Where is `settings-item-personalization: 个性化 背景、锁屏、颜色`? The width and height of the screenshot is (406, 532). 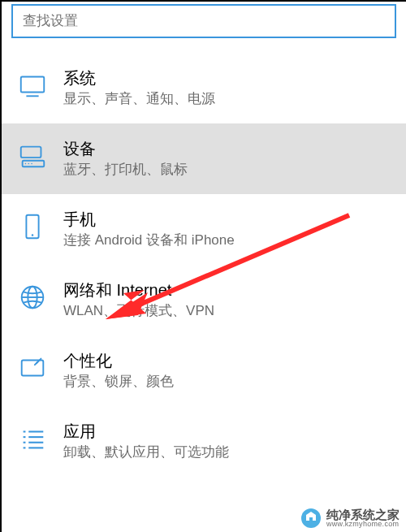 settings-item-personalization: 个性化 背景、锁屏、颜色 is located at coordinates (204, 370).